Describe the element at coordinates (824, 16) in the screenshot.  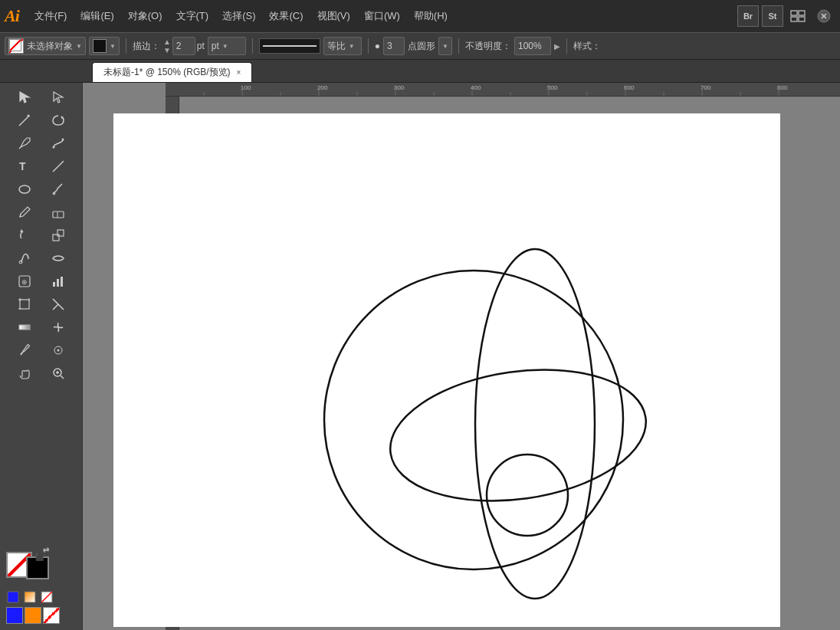
I see `close-app-icon` at that location.